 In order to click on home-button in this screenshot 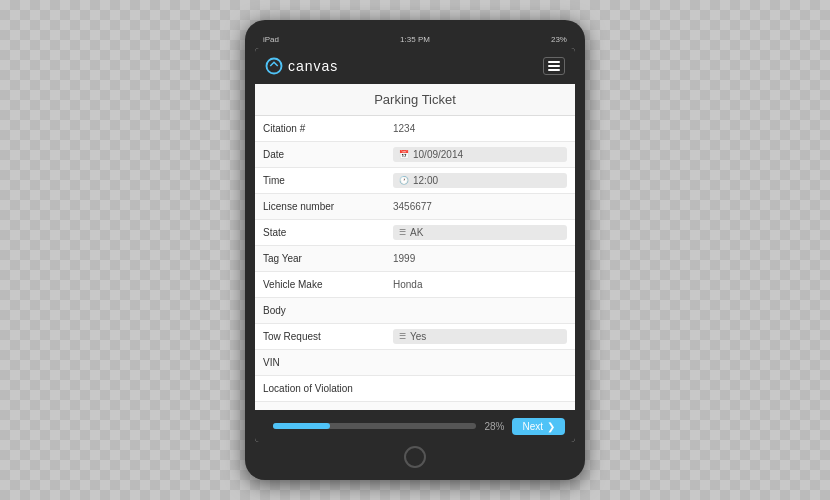, I will do `click(415, 457)`.